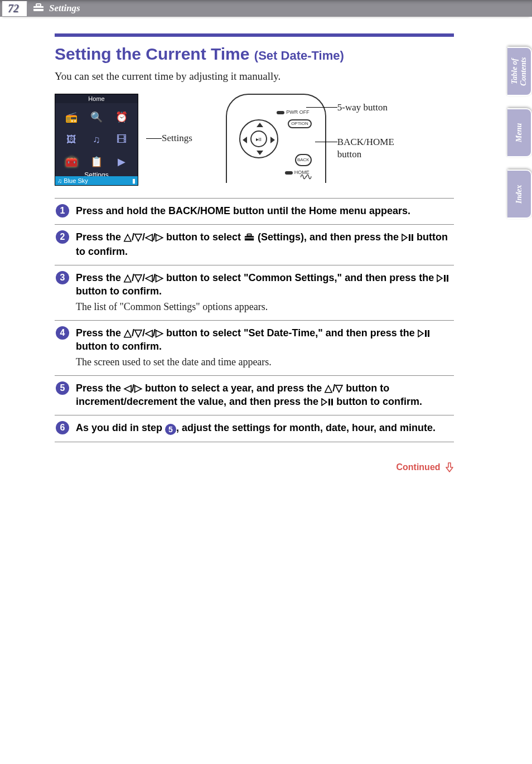 This screenshot has height=764, width=532. Describe the element at coordinates (97, 162) in the screenshot. I see `playlist-icon: 📋` at that location.